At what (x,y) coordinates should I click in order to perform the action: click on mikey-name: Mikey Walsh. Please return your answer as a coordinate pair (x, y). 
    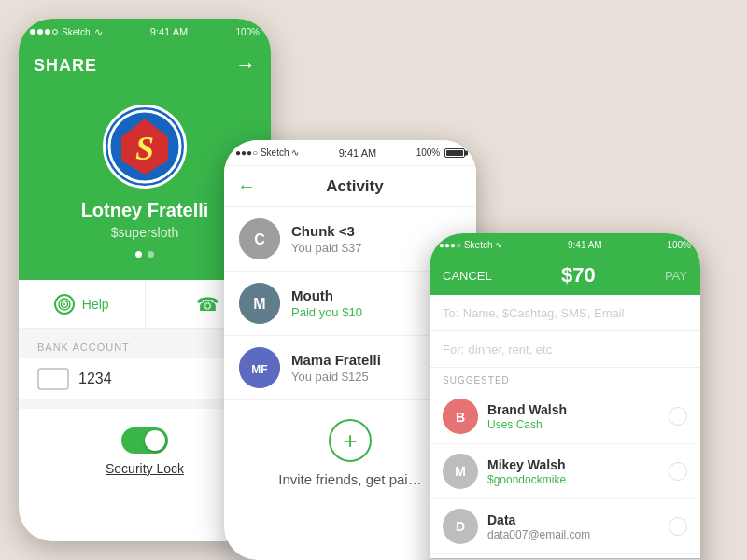
    Looking at the image, I should click on (578, 465).